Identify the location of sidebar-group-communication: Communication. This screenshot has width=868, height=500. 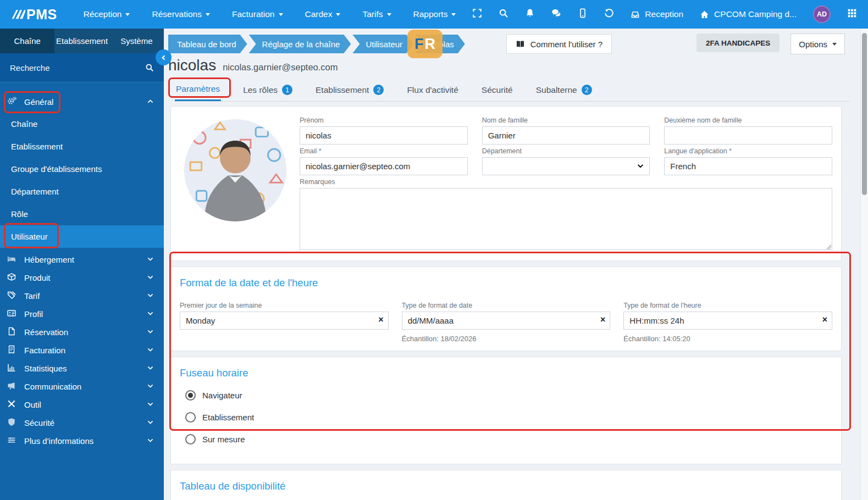
(82, 387).